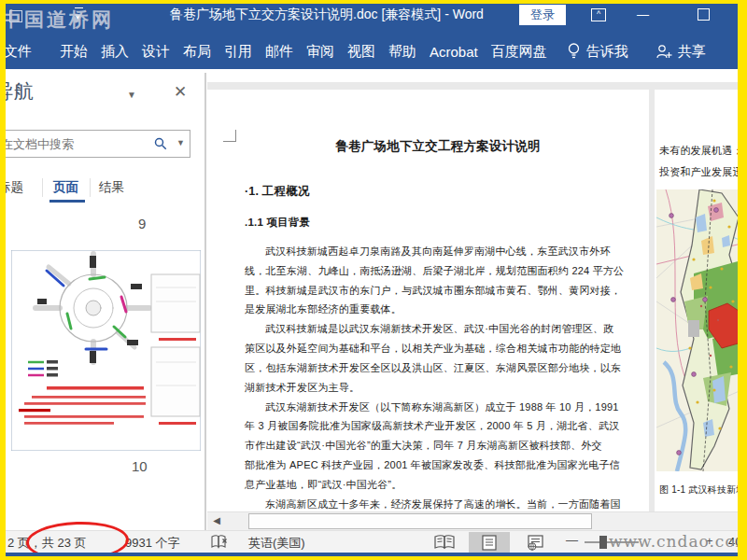 This screenshot has height=560, width=747. I want to click on thumbnail-page-number: 10, so click(140, 467).